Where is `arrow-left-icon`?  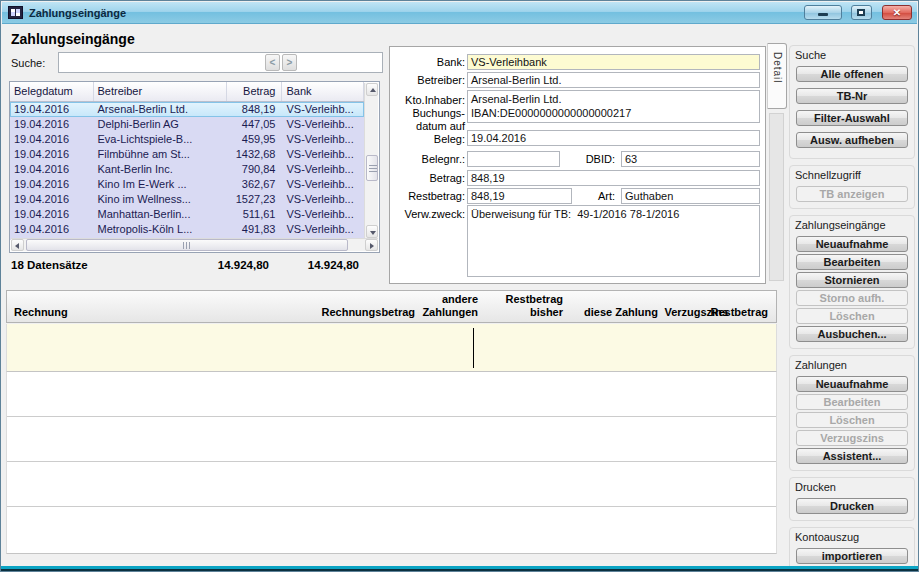 arrow-left-icon is located at coordinates (17, 246).